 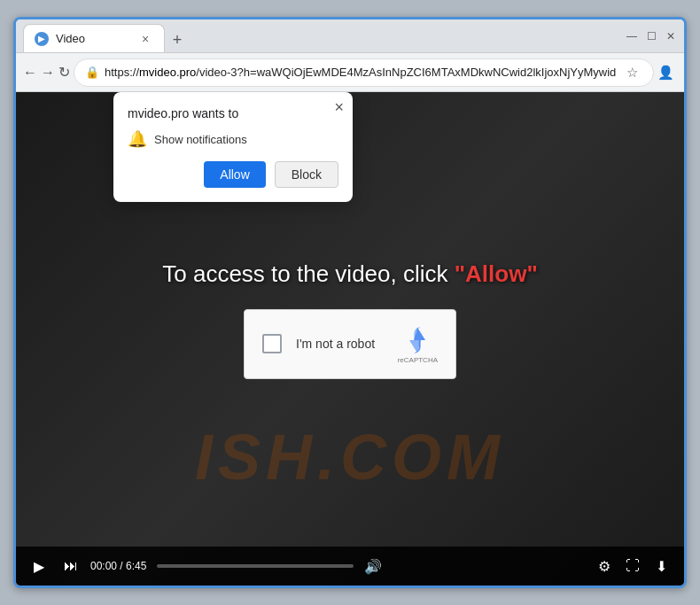 What do you see at coordinates (651, 36) in the screenshot?
I see `maximize-button: ☐` at bounding box center [651, 36].